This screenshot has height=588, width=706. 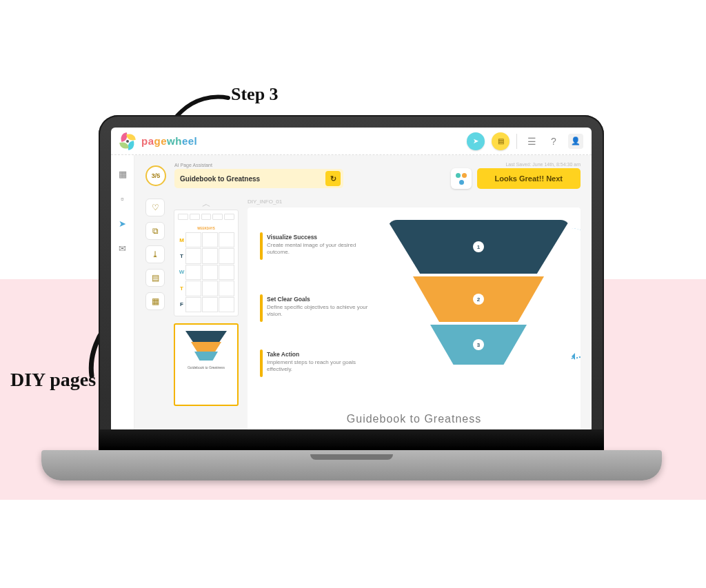 I want to click on page-thumb-2: Guidebook to Greatness, so click(x=206, y=365).